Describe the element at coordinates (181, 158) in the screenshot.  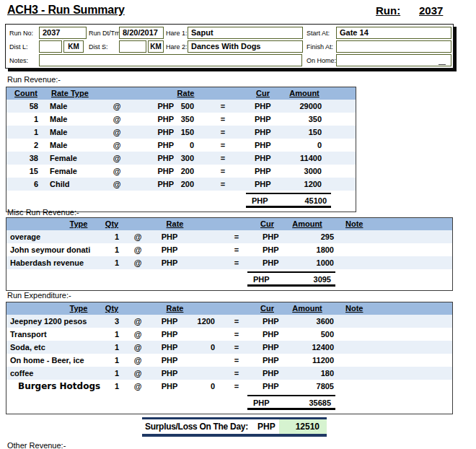
I see `table-row: 38Female@PHP300=PHP11400` at that location.